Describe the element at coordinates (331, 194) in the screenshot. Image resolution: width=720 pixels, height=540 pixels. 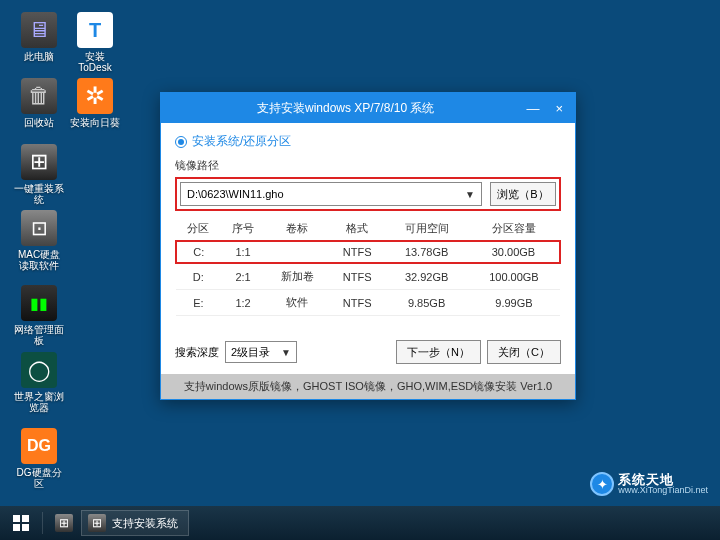
I see `image-path-dropdown: D:\0623\WIN11.gho ▼` at that location.